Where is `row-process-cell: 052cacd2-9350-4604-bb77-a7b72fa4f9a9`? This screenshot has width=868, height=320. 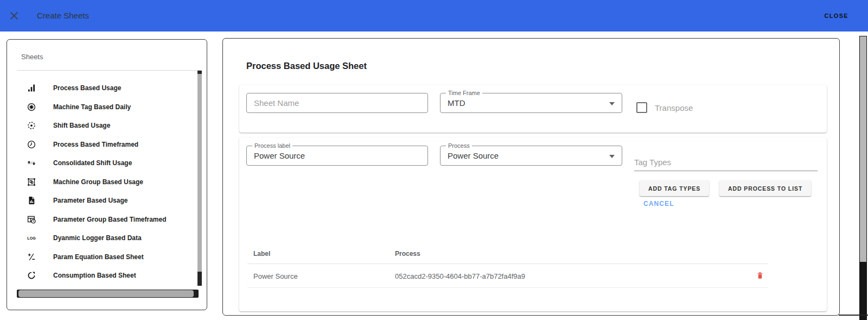
row-process-cell: 052cacd2-9350-4604-bb77-a7b72fa4f9a9 is located at coordinates (575, 276).